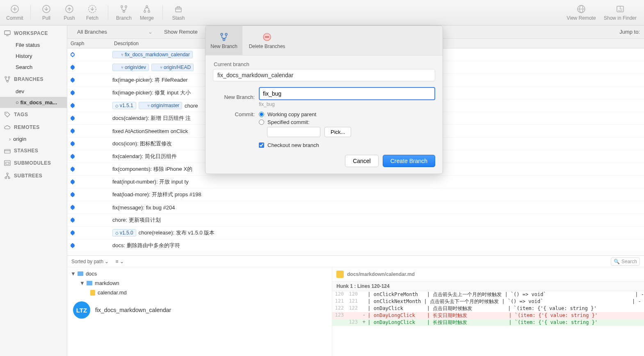  Describe the element at coordinates (160, 106) in the screenshot. I see `branch-tag: ⑂origin/master` at that location.